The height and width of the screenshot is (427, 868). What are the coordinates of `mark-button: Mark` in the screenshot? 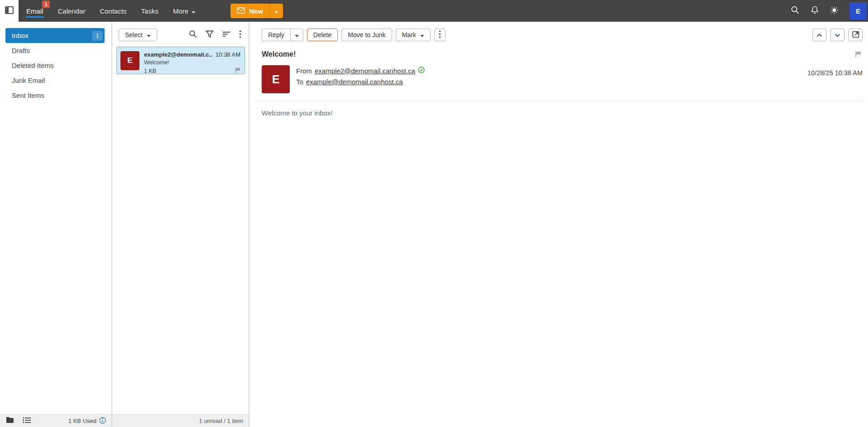 It's located at (413, 35).